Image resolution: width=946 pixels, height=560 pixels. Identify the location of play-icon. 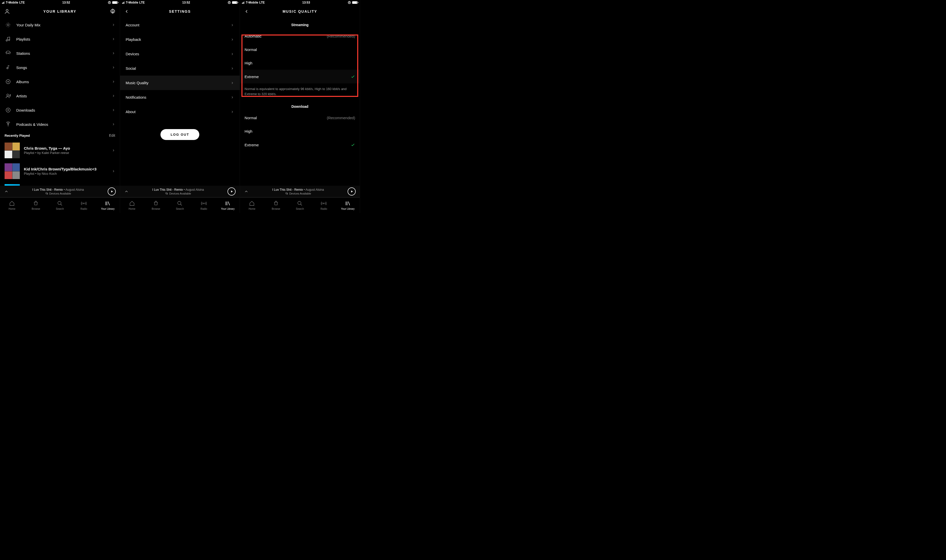
(112, 191).